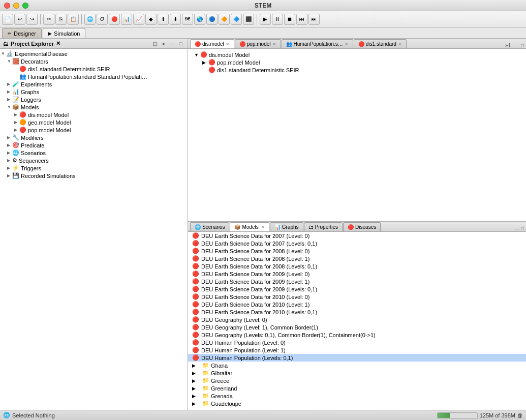 The height and width of the screenshot is (420, 526). What do you see at coordinates (357, 55) in the screenshot?
I see `editor-model-item-dismodel: ▼ 🔴 dis.model Model` at bounding box center [357, 55].